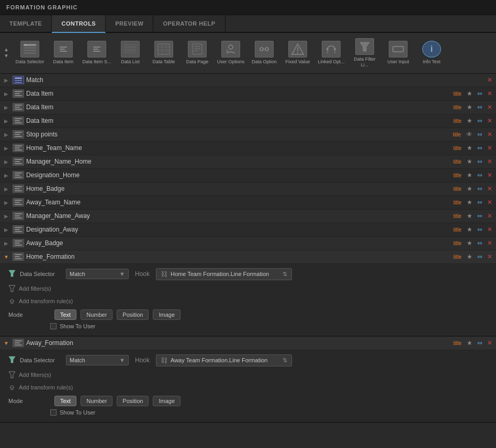 This screenshot has width=496, height=448. What do you see at coordinates (264, 53) in the screenshot?
I see `tool-data-option: Data Option` at bounding box center [264, 53].